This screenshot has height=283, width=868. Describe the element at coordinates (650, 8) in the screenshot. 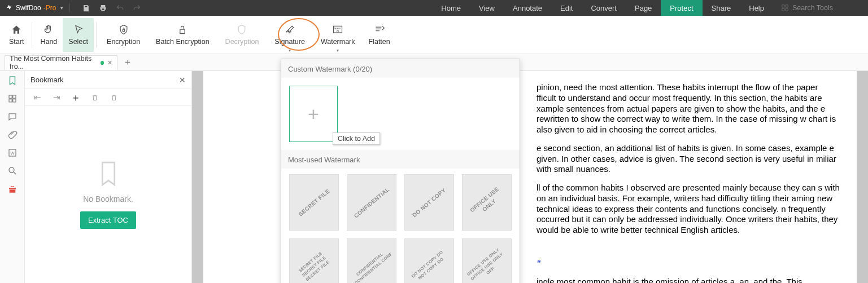

I see `main-menu: Home View Annotate Edit Convert Page Pro…` at that location.